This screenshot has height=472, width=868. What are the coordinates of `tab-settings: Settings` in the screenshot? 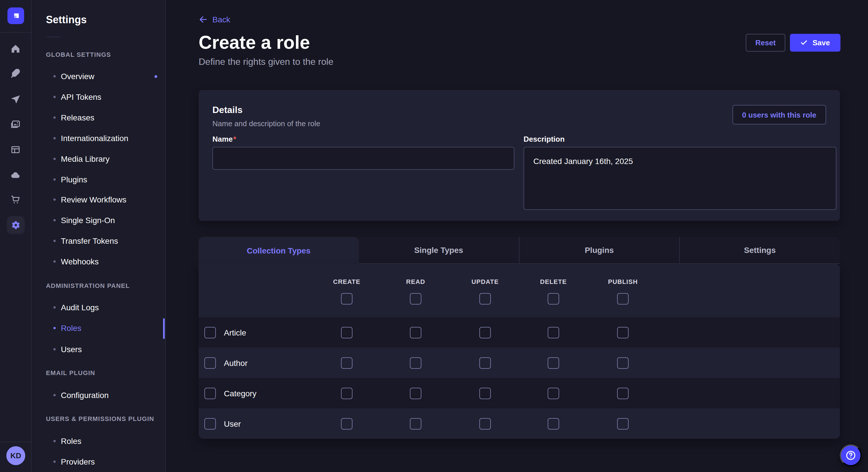 It's located at (760, 250).